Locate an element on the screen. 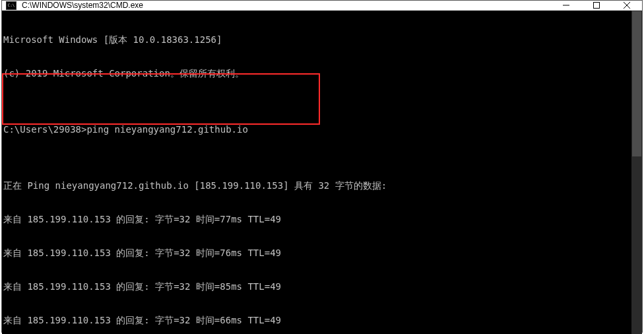  ping-reply-line: 来自 185.199.110.153 的回复: 字节=32 时间=66ms TT… is located at coordinates (322, 321).